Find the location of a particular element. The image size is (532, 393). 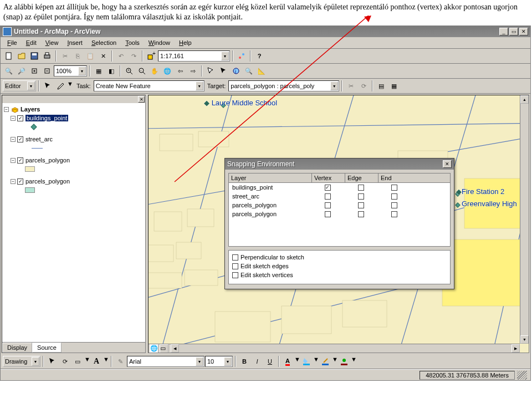

select-elements-button is located at coordinates (52, 361).